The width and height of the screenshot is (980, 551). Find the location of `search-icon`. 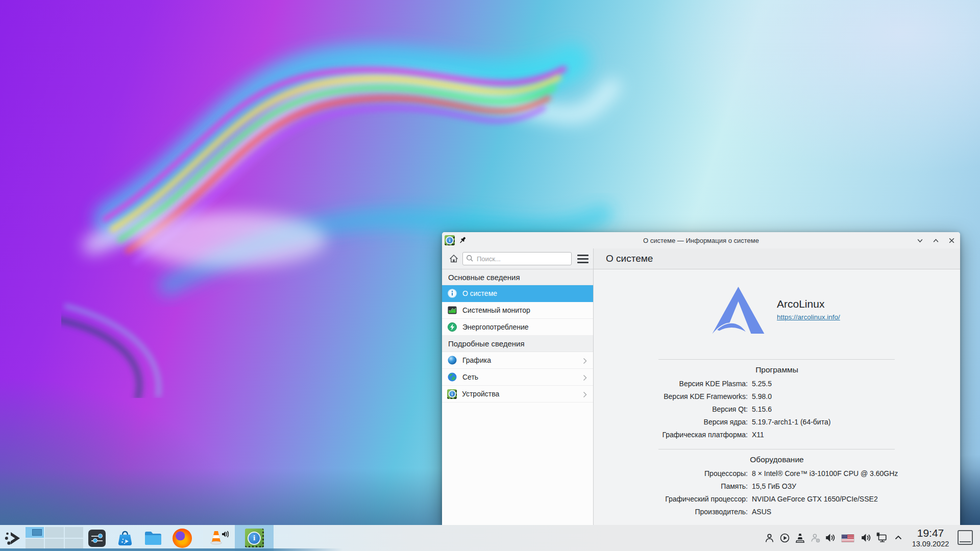

search-icon is located at coordinates (470, 259).